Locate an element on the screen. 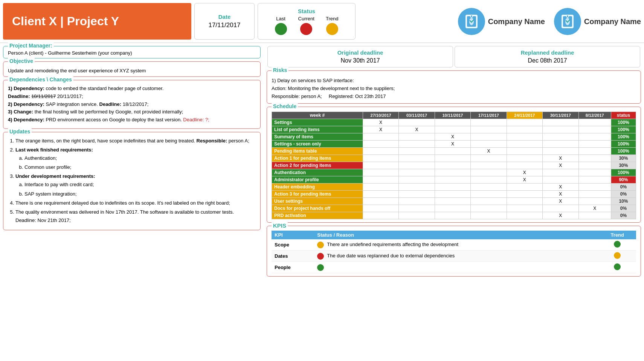  schedule-row-name: Authentication is located at coordinates (317, 173).